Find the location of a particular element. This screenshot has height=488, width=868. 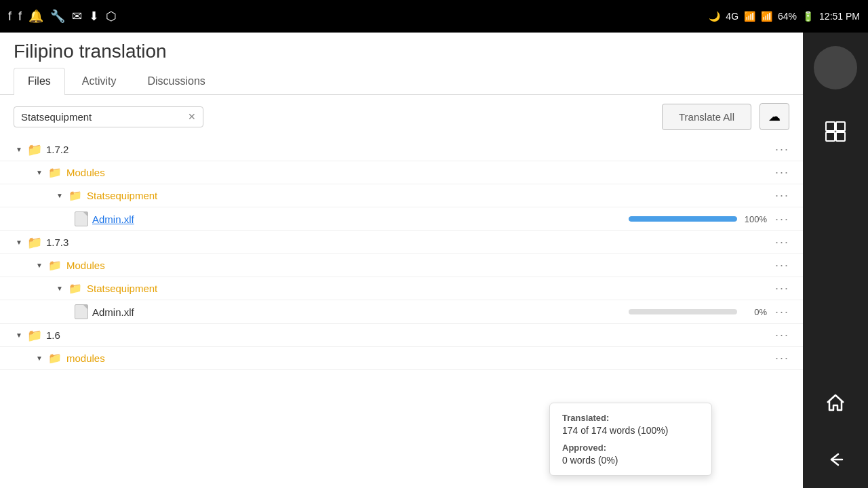

status-bar: f f 🔔 🔧 ✉ ⬇ ⬡ 🌙 4G 📶 📶 64% 🔋 12:51 PM is located at coordinates (434, 16).